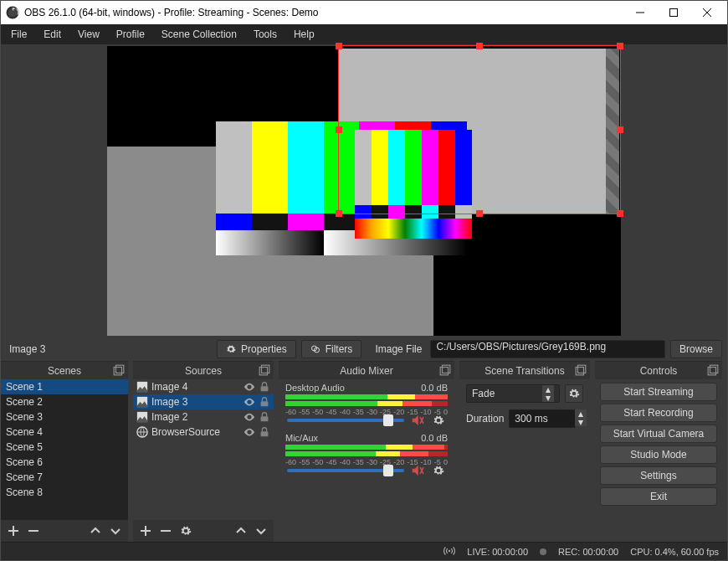 This screenshot has height=561, width=728. What do you see at coordinates (64, 417) in the screenshot?
I see `scene-item: Scene 3` at bounding box center [64, 417].